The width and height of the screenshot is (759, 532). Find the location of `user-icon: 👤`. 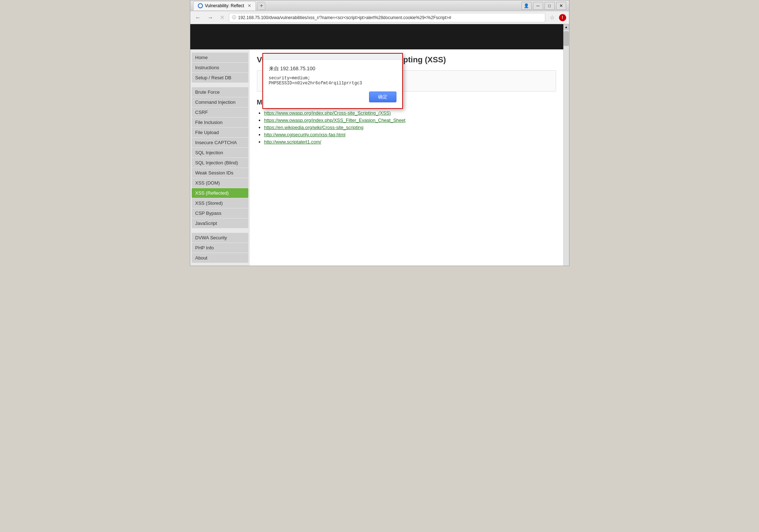

user-icon: 👤 is located at coordinates (527, 6).